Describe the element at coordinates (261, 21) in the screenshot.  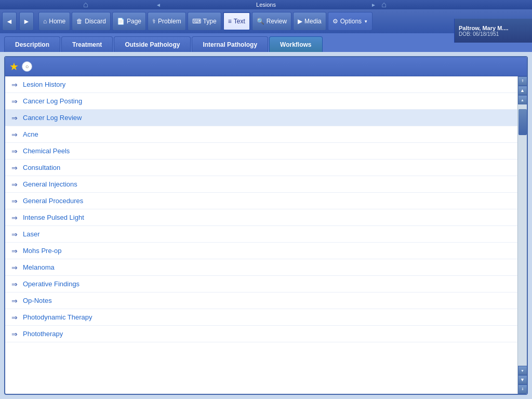
I see `review-icon: 🔍` at that location.